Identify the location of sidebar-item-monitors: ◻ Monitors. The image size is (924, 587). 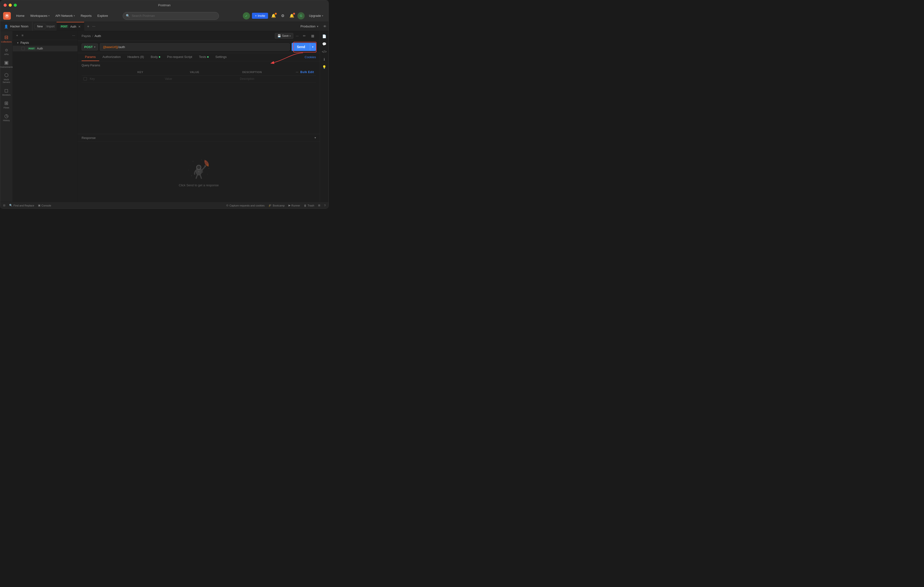
(7, 92).